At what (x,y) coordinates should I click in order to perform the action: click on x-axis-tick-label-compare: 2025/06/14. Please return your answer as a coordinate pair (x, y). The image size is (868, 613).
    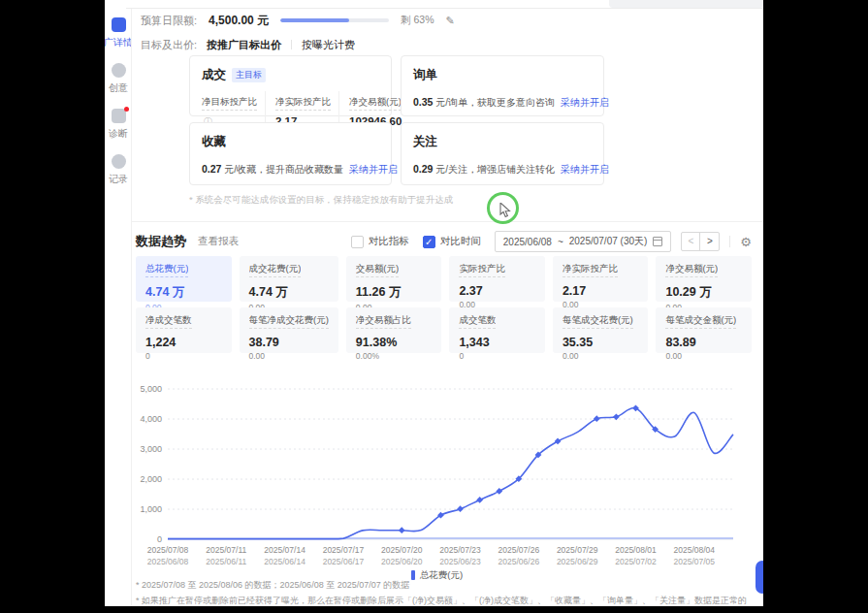
    Looking at the image, I should click on (285, 562).